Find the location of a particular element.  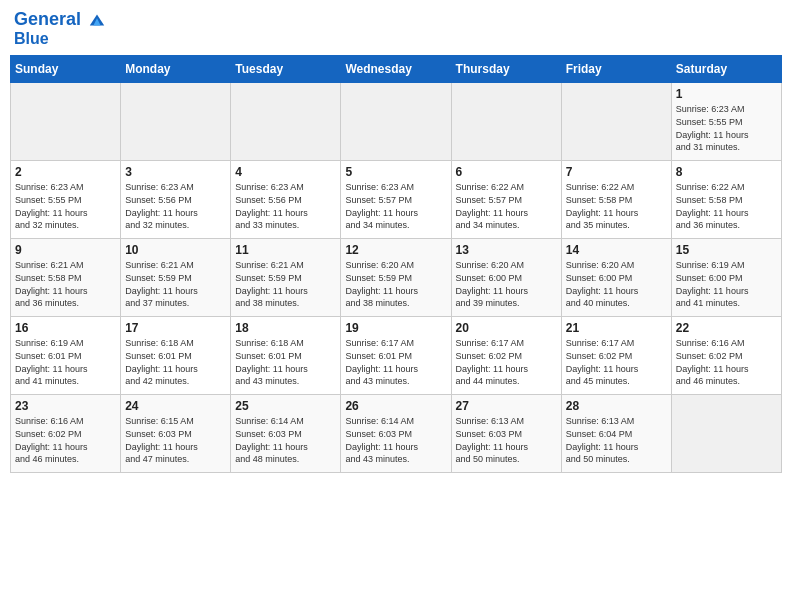

day-number: 7 is located at coordinates (616, 172).